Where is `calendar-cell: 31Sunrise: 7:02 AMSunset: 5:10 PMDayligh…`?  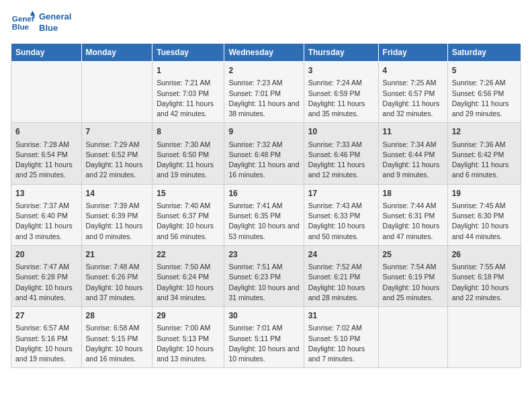
calendar-cell: 31Sunrise: 7:02 AMSunset: 5:10 PMDayligh… is located at coordinates (341, 337).